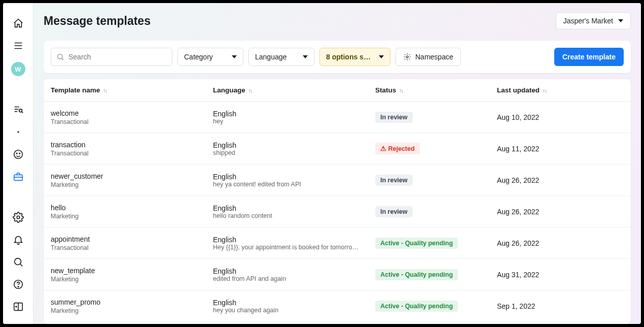 The height and width of the screenshot is (327, 644). I want to click on status-badge: ⚠ Rejected, so click(398, 148).